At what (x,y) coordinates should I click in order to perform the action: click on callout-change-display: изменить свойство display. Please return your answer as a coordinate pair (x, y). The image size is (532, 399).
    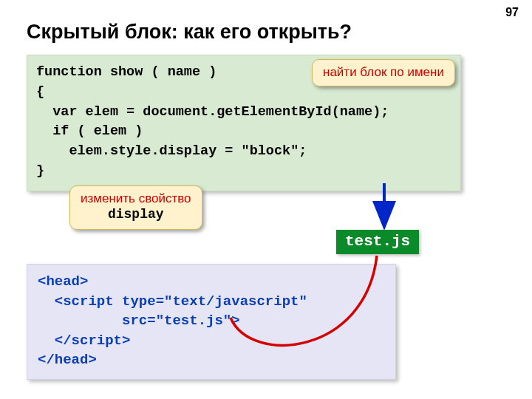
    Looking at the image, I should click on (136, 208).